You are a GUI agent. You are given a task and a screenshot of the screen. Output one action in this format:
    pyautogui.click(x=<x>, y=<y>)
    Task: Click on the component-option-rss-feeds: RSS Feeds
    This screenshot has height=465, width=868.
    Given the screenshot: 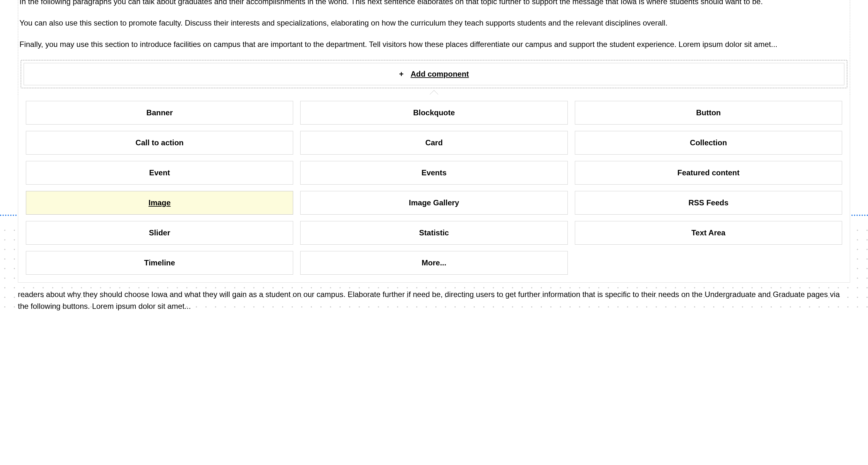 What is the action you would take?
    pyautogui.click(x=708, y=203)
    